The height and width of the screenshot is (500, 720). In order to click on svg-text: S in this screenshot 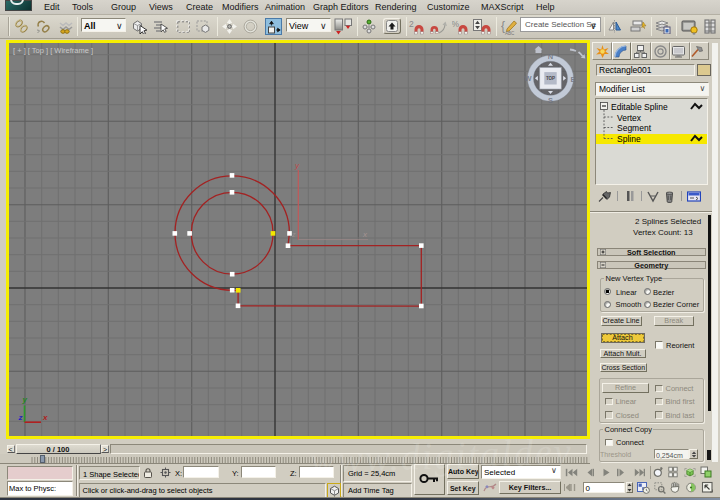, I will do `click(550, 100)`.